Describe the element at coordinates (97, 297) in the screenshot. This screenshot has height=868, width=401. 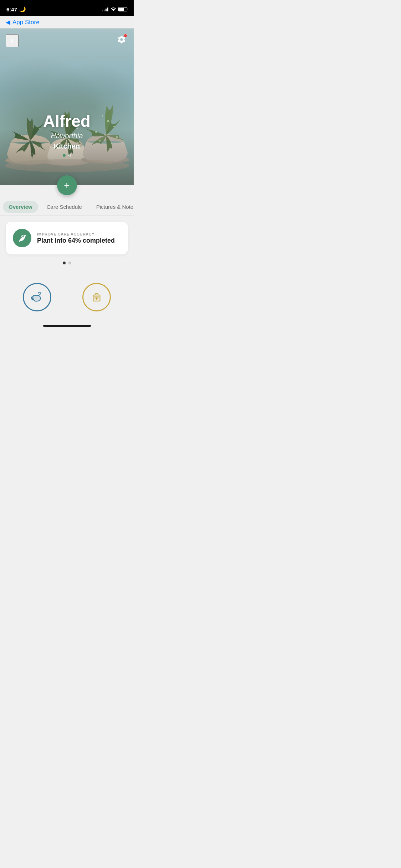
I see `fertilize-circle-icon` at that location.